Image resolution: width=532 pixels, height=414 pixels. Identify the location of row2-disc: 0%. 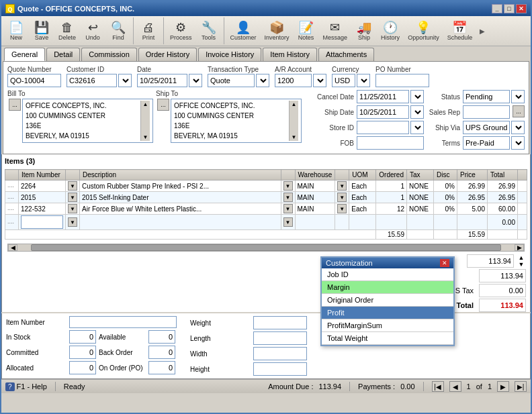
(446, 197).